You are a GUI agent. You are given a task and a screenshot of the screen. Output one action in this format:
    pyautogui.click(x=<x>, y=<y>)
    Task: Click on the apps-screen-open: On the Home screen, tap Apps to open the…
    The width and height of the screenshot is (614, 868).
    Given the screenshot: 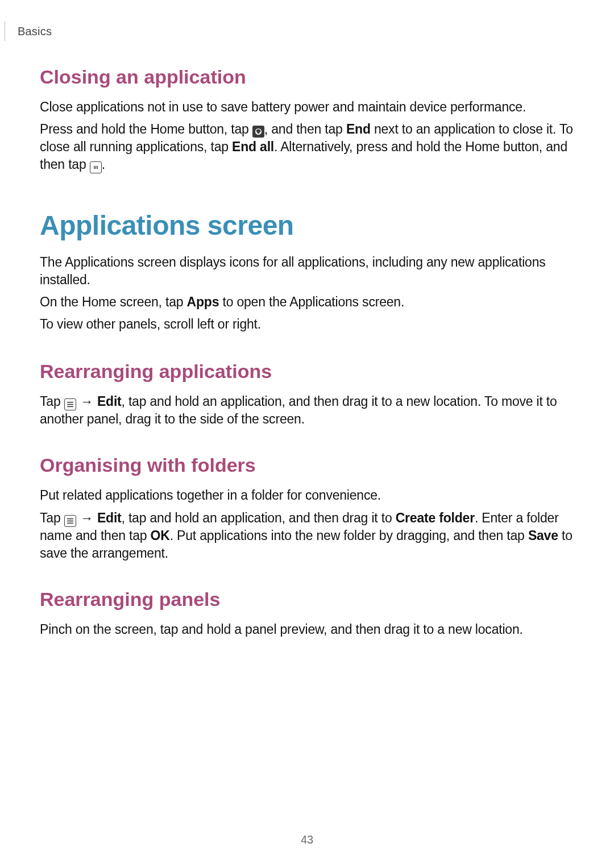 What is the action you would take?
    pyautogui.click(x=307, y=302)
    